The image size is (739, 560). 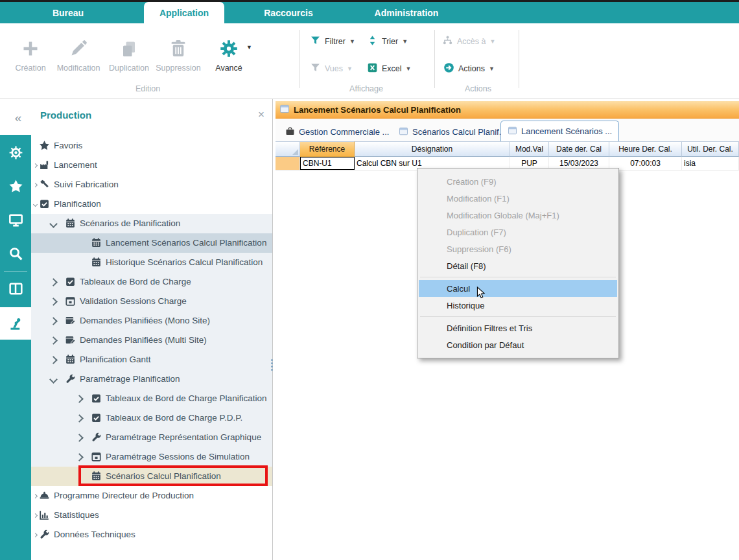 What do you see at coordinates (315, 41) in the screenshot?
I see `filter-icon` at bounding box center [315, 41].